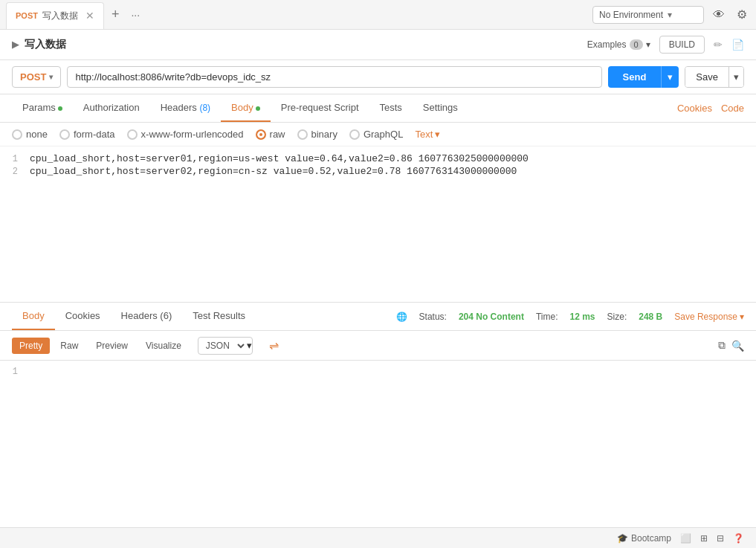 Image resolution: width=756 pixels, height=548 pixels. I want to click on examples-count-badge: 0, so click(636, 45).